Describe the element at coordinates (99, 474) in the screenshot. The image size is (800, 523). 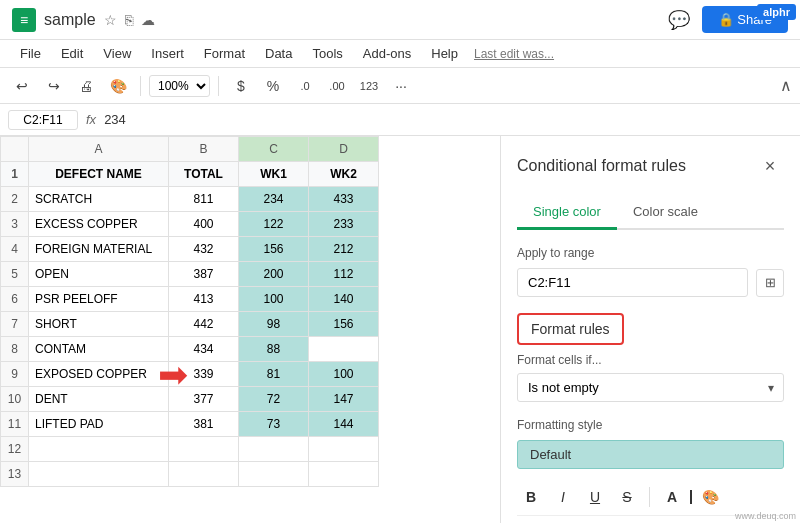
I see `cell-13-a` at that location.